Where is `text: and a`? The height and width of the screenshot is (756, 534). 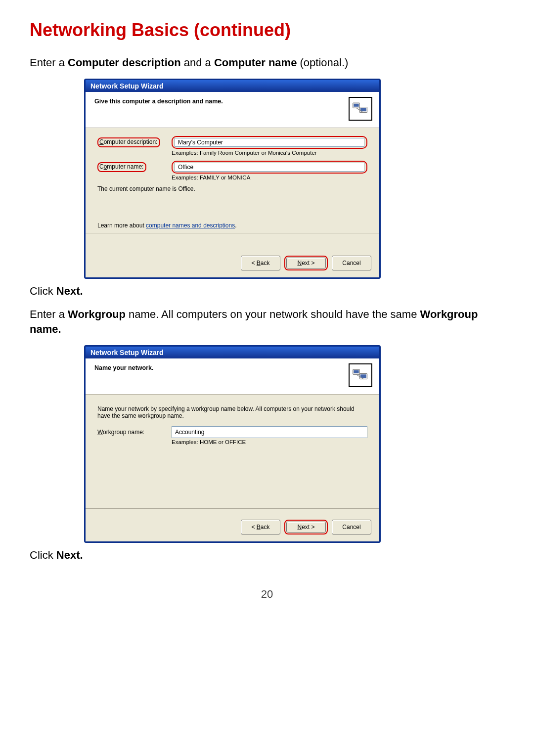
text: and a is located at coordinates (198, 62).